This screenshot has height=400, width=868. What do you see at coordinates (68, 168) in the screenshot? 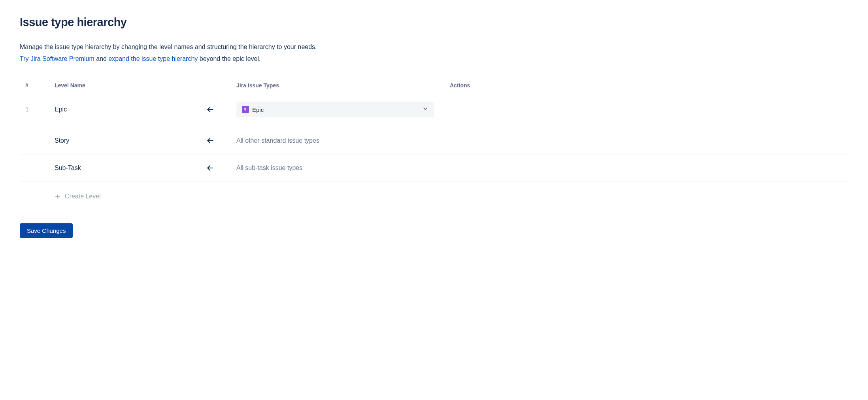
I see `level-name-text: Sub-Task` at bounding box center [68, 168].